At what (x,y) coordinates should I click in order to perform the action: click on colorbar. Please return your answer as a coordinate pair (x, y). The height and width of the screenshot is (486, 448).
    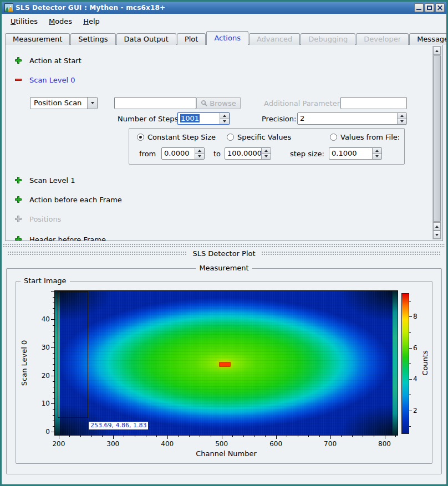
    Looking at the image, I should click on (405, 364).